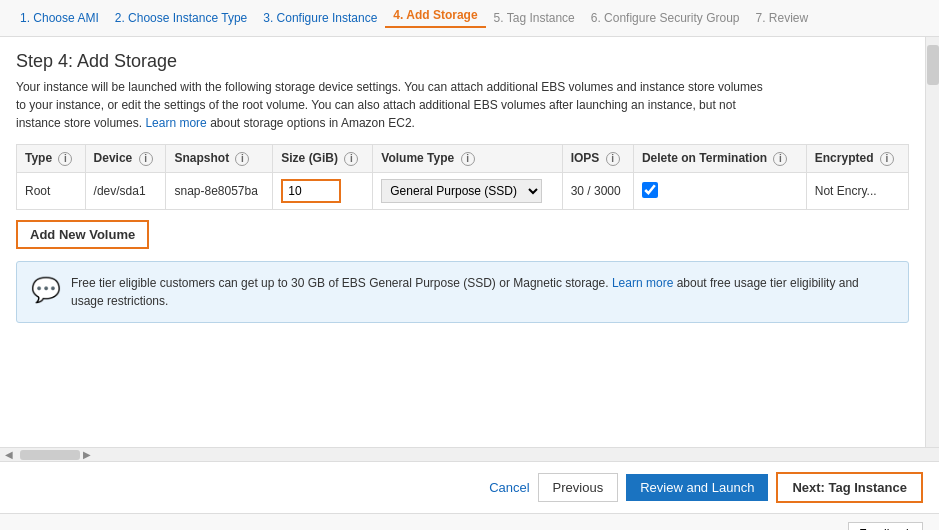 The width and height of the screenshot is (939, 530). What do you see at coordinates (320, 18) in the screenshot?
I see `wizard-step-label: 3. Configure Instance` at bounding box center [320, 18].